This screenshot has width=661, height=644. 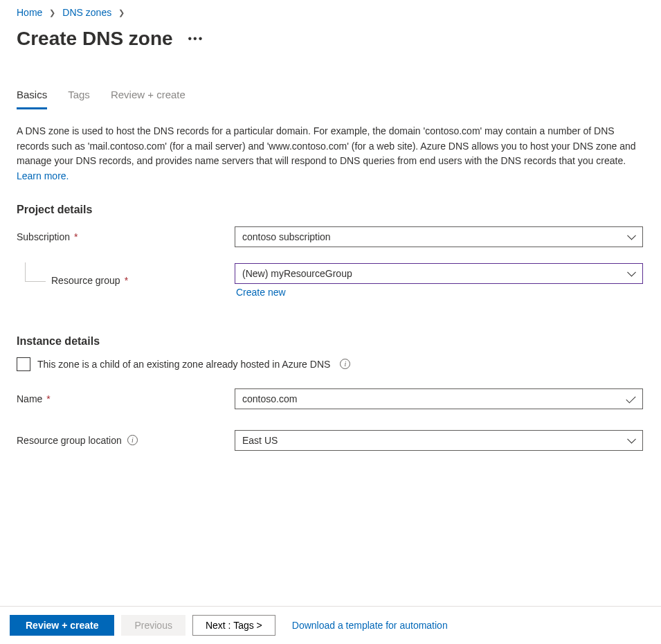 I want to click on resource-group-select: (New) myResourceGroup, so click(x=439, y=274).